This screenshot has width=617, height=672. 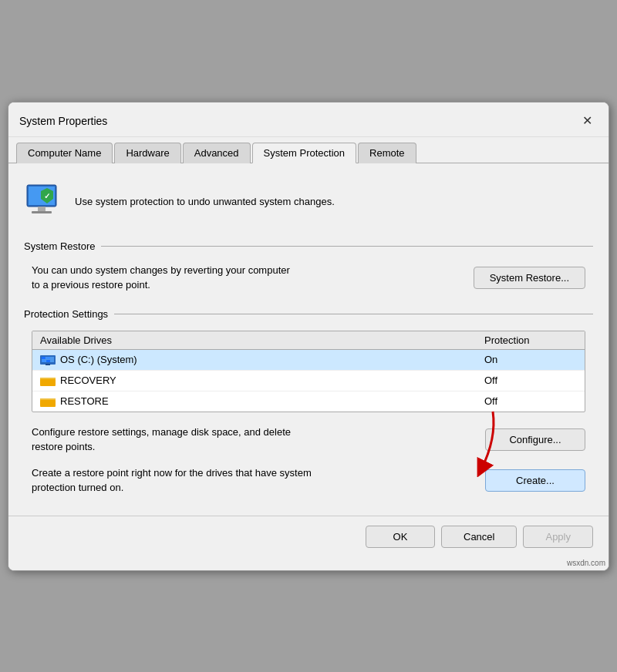 What do you see at coordinates (531, 401) in the screenshot?
I see `protection-status-restore: Off` at bounding box center [531, 401].